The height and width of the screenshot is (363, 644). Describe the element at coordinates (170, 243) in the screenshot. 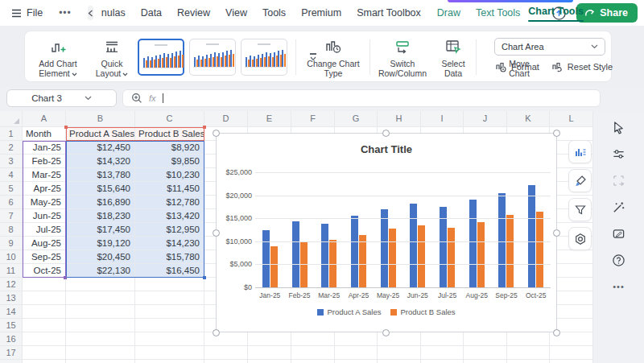

I see `cell-C9: $14,230` at that location.